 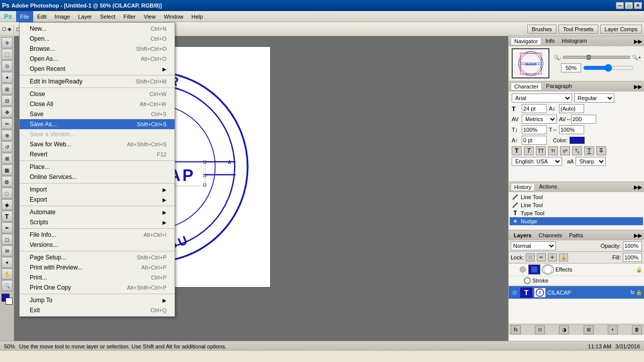 I want to click on hand-tool: ✋, so click(x=7, y=274).